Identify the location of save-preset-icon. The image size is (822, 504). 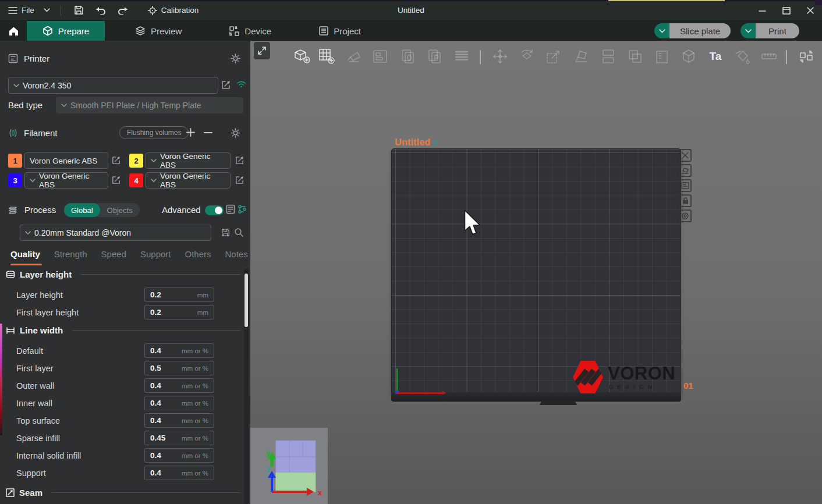
(226, 233).